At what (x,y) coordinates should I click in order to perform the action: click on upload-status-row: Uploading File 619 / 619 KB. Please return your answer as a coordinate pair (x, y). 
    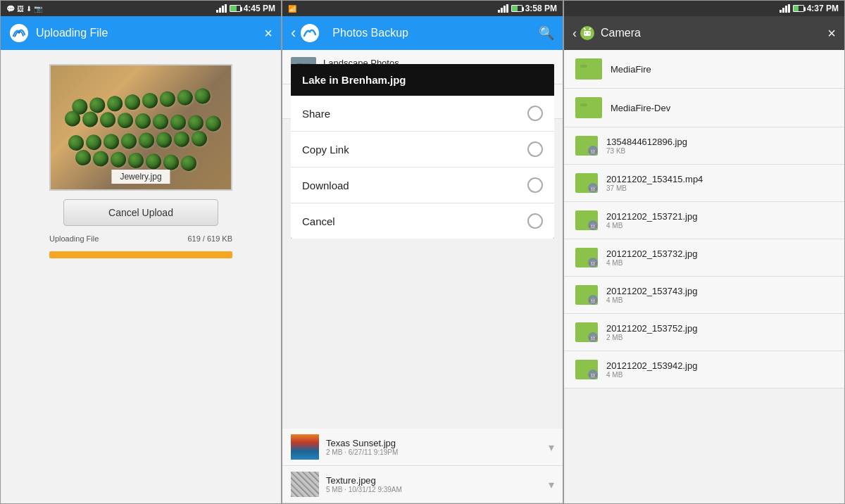
    Looking at the image, I should click on (141, 239).